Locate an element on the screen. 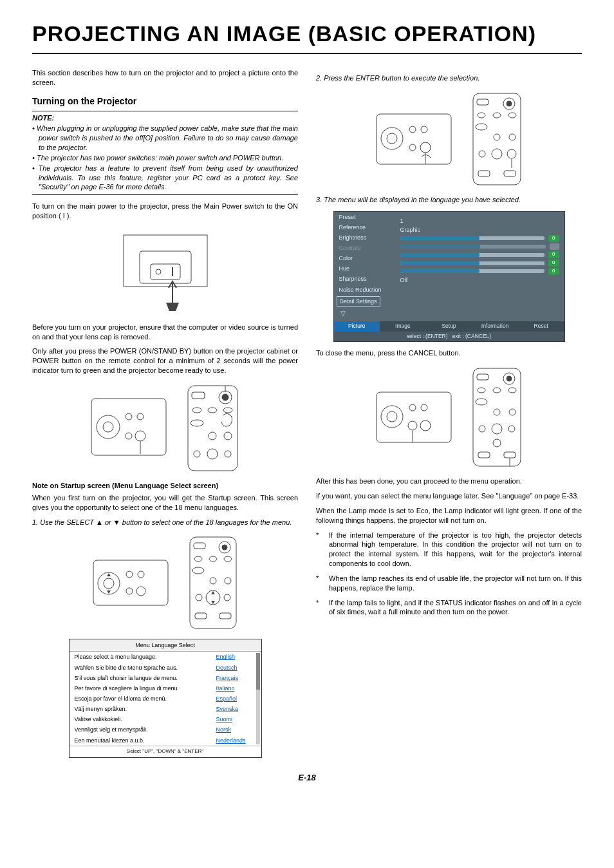 This screenshot has height=868, width=614. osd-tab-setup: Setup is located at coordinates (449, 326).